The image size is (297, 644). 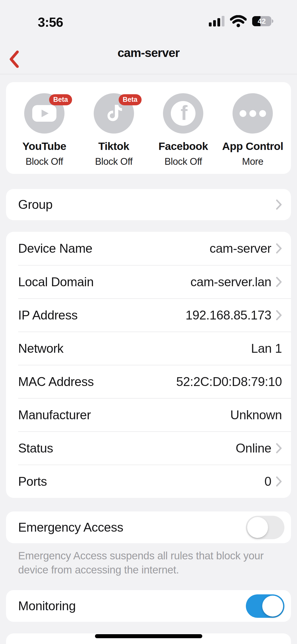 What do you see at coordinates (155, 415) in the screenshot?
I see `row-manufacturer: Manufacturer Unknown` at bounding box center [155, 415].